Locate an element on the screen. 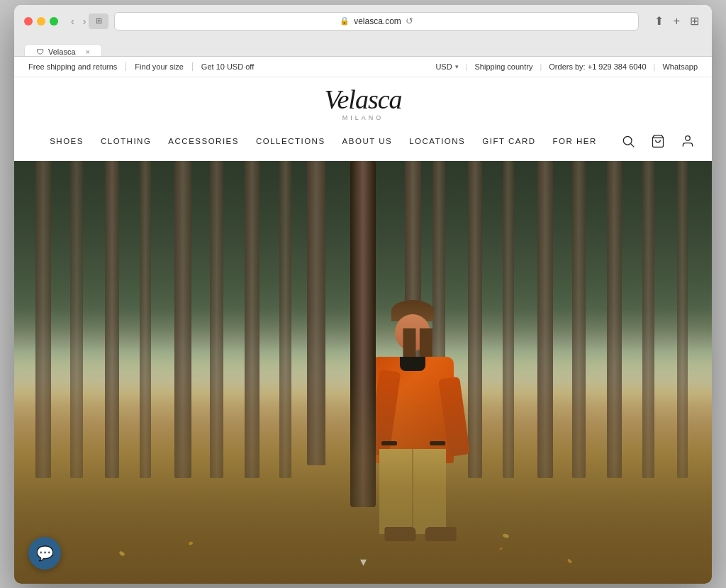 The width and height of the screenshot is (726, 588). currency-dropdown-icon: ▾ is located at coordinates (457, 67).